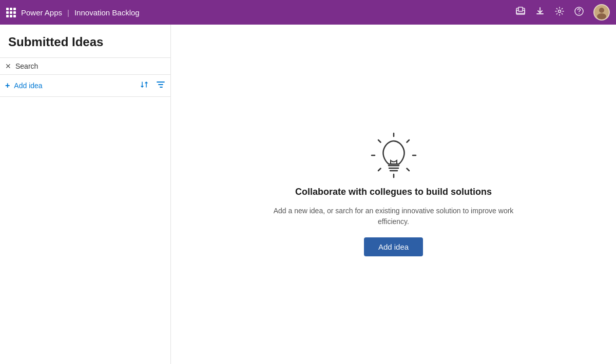  Describe the element at coordinates (90, 66) in the screenshot. I see `search-input-label: Search` at that location.